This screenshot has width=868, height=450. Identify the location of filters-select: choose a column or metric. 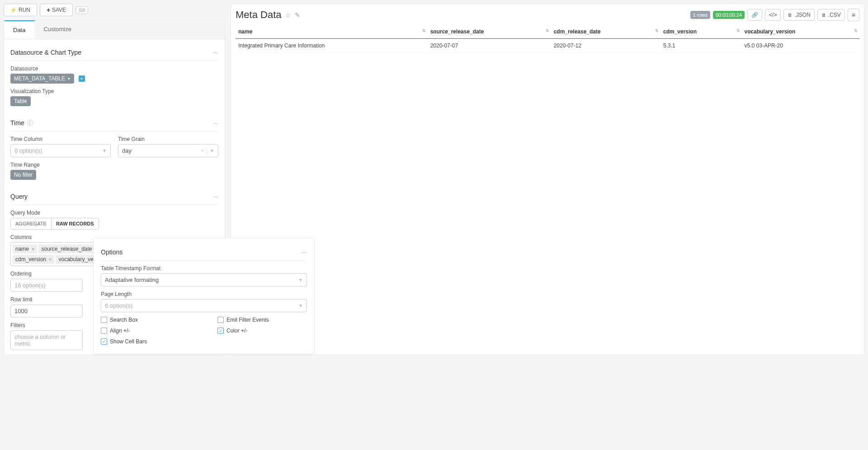
(47, 340).